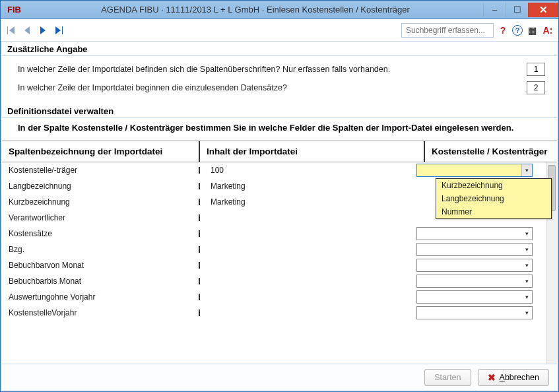 The height and width of the screenshot is (392, 559). What do you see at coordinates (15, 9) in the screenshot?
I see `app-badge: FIB` at bounding box center [15, 9].